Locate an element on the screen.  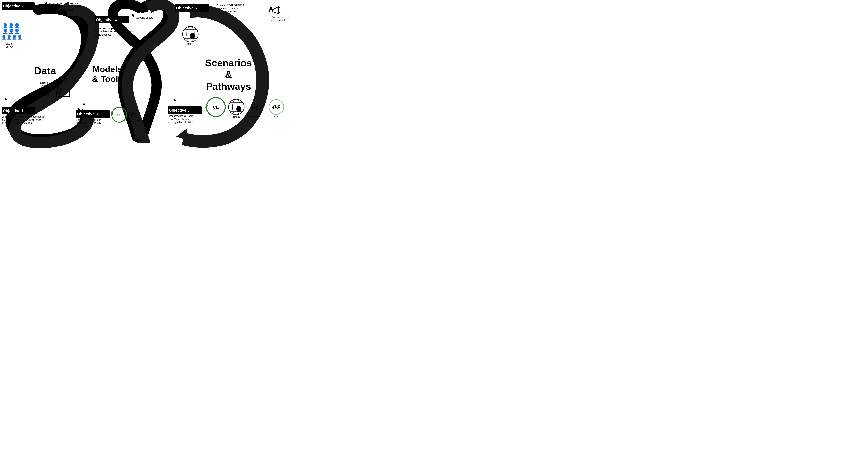
svg-text: engagement about CE practices is located at coordinates (63, 7).